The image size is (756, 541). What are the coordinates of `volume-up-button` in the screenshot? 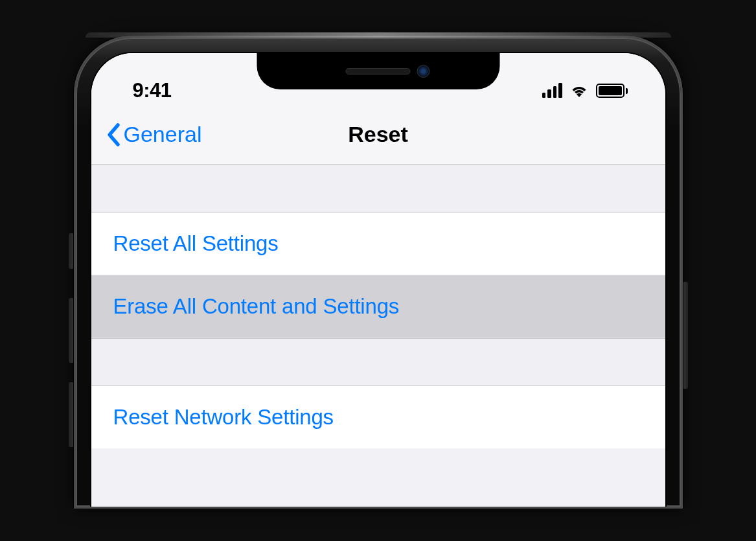 It's located at (71, 330).